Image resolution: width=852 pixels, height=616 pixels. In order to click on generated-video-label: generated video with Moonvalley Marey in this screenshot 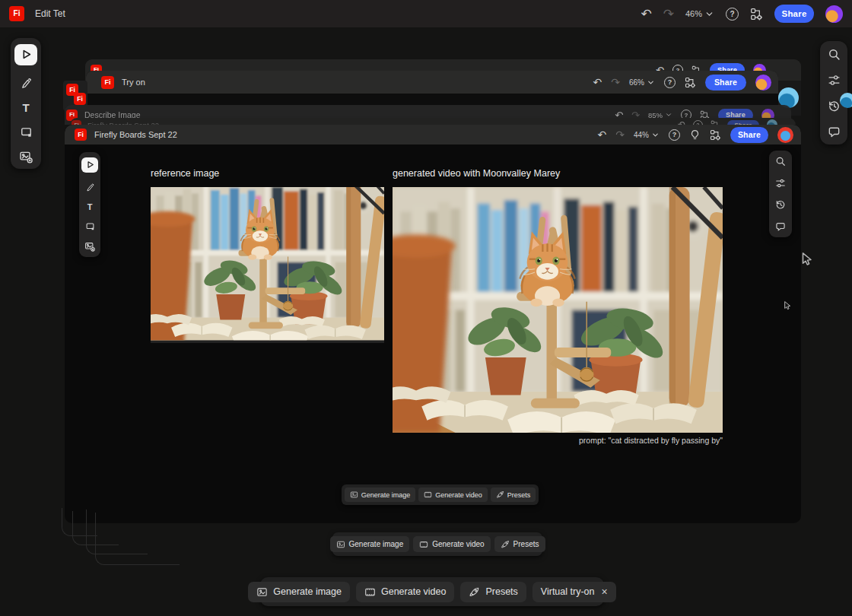, I will do `click(476, 173)`.